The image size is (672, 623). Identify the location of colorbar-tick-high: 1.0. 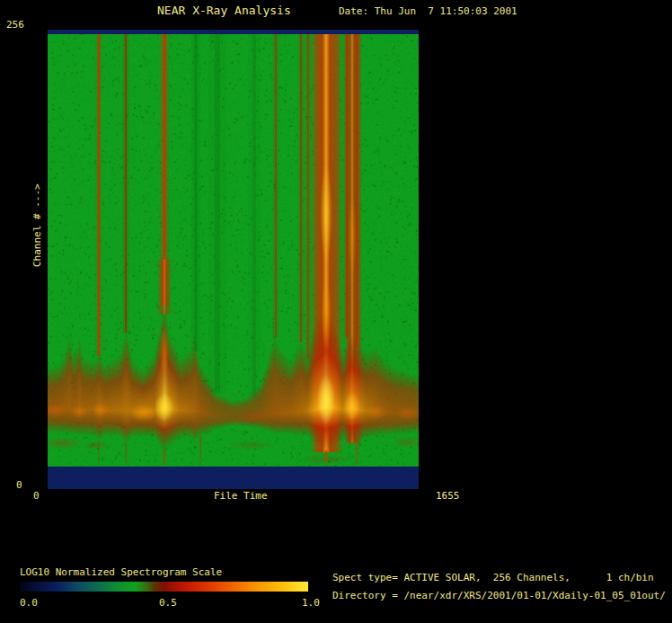
(311, 603).